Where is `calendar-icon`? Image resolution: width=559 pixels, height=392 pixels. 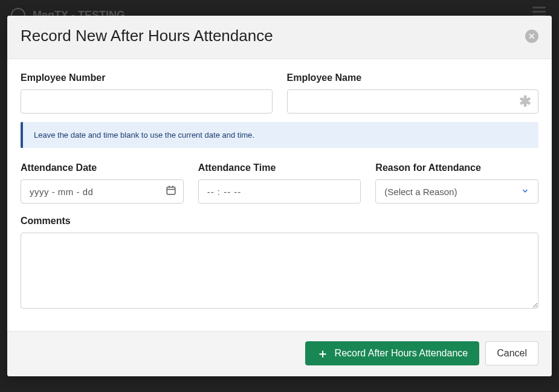 calendar-icon is located at coordinates (171, 191).